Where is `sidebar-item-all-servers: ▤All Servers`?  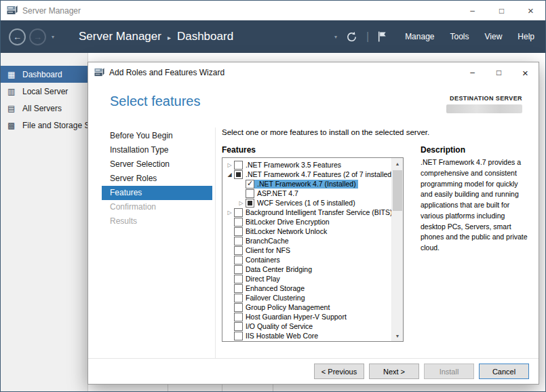 sidebar-item-all-servers: ▤All Servers is located at coordinates (44, 109).